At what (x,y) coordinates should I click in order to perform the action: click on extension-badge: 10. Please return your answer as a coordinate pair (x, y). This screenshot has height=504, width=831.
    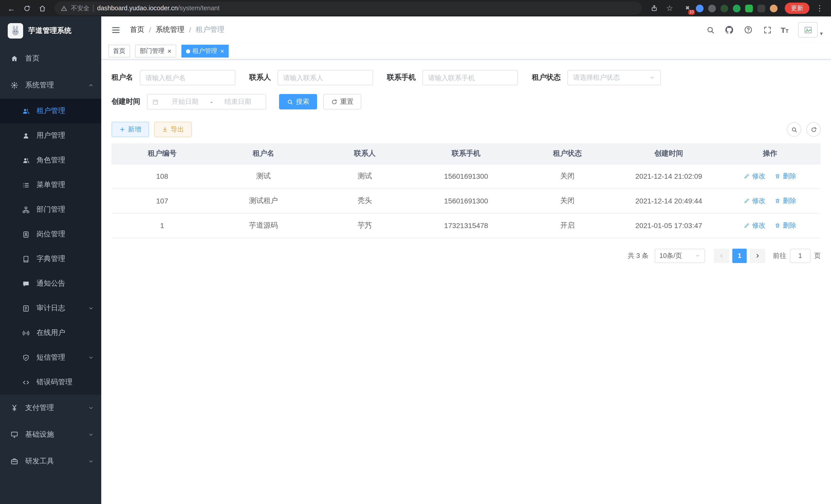
    Looking at the image, I should click on (691, 12).